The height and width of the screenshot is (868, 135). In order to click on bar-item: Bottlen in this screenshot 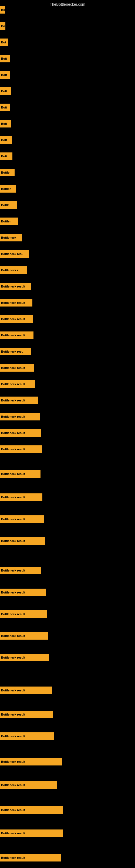, I will do `click(9, 221)`.